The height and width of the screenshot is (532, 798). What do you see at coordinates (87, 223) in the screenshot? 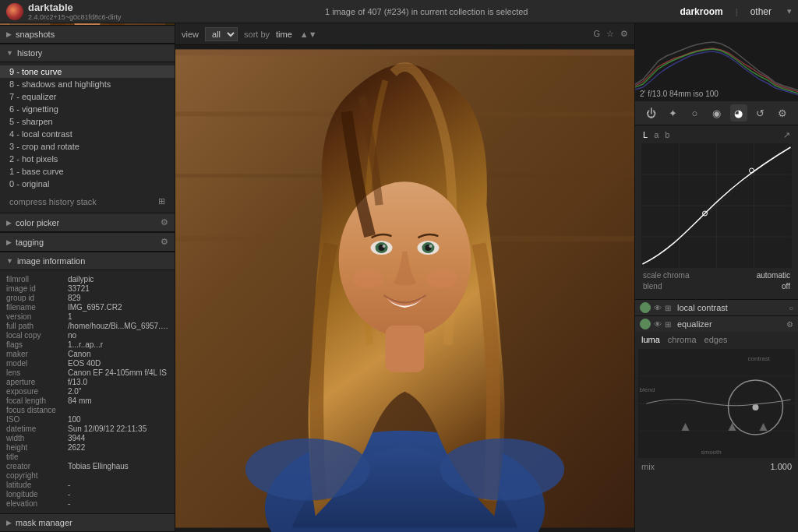
I see `color-picker-header: ▶ color picker ⚙` at bounding box center [87, 223].